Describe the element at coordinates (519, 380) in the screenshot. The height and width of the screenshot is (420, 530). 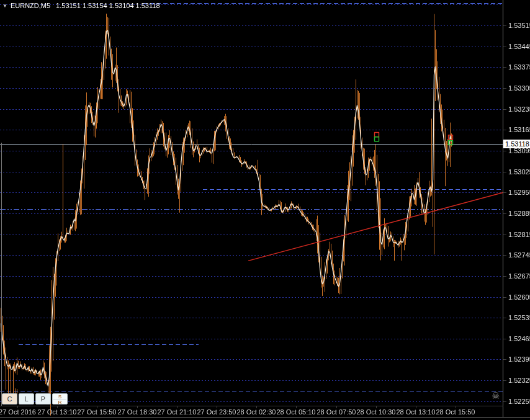
I see `price-axis-label: 1.52325` at that location.